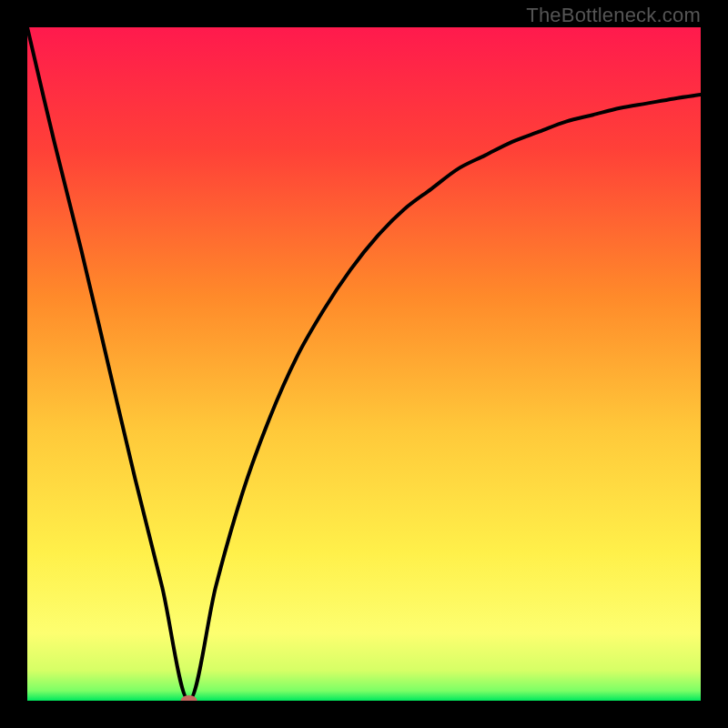  What do you see at coordinates (613, 15) in the screenshot?
I see `watermark-text: TheBottleneck.com` at bounding box center [613, 15].